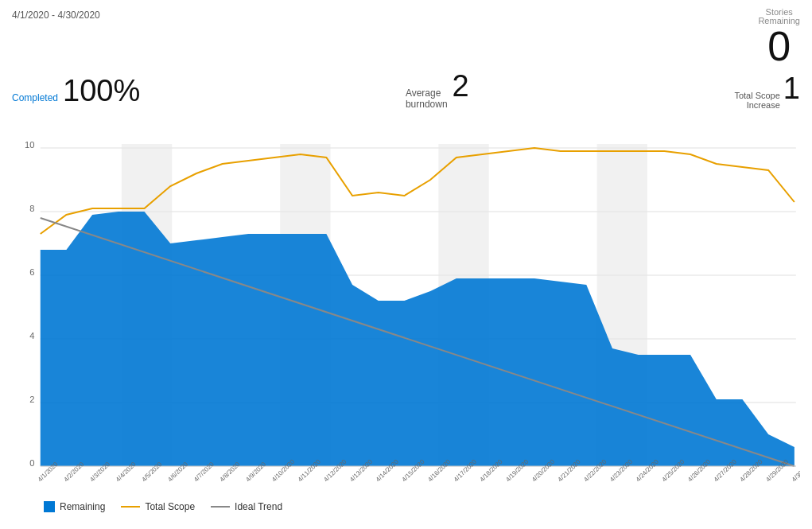  Describe the element at coordinates (258, 507) in the screenshot. I see `ideal-trend-legend-label: Ideal Trend` at that location.